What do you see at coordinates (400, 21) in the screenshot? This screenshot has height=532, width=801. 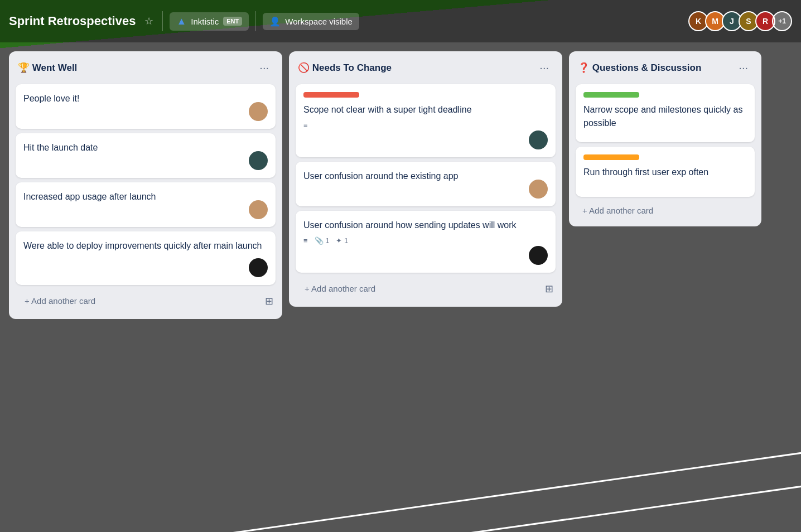 I see `header: Sprint Retrospectives ☆ ▲ Inktistic ENT …` at bounding box center [400, 21].